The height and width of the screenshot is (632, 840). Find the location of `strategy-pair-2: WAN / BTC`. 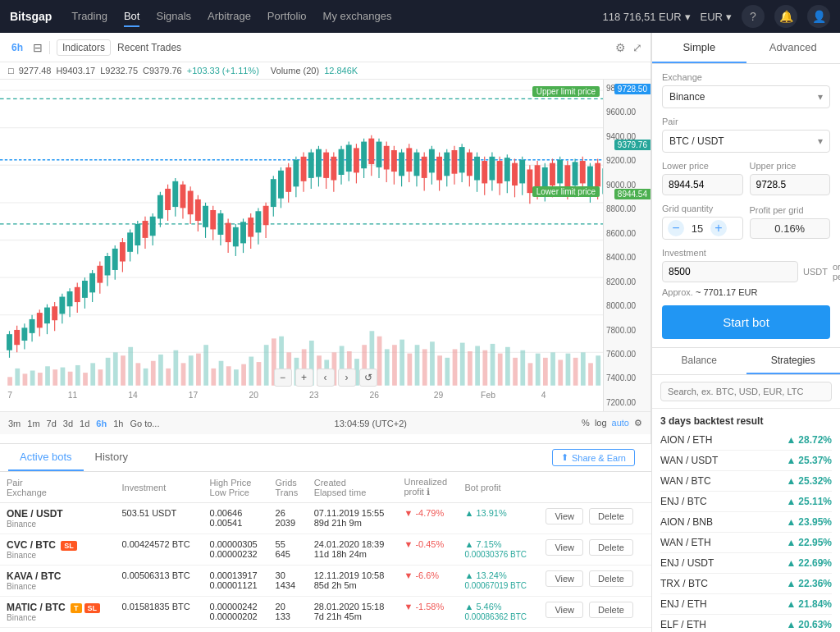

strategy-pair-2: WAN / BTC is located at coordinates (686, 481).